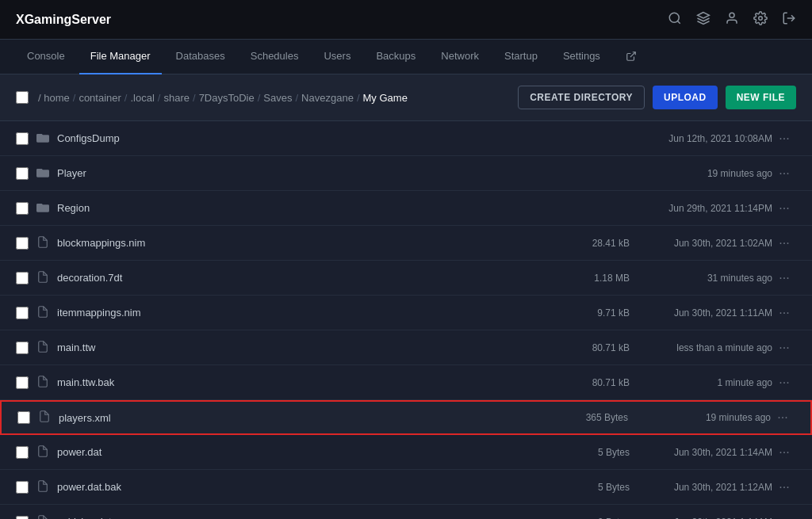 The width and height of the screenshot is (812, 519). What do you see at coordinates (278, 98) in the screenshot?
I see `breadcrumb-saves: Saves` at bounding box center [278, 98].